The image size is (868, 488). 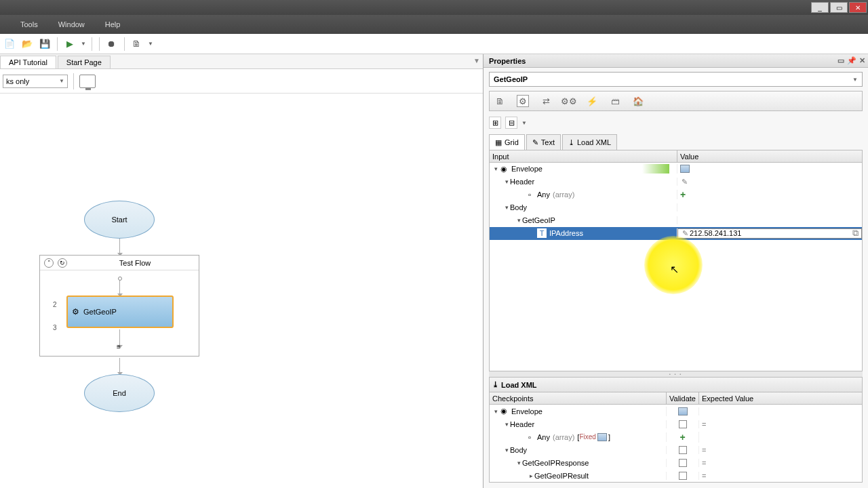 What do you see at coordinates (590, 142) in the screenshot?
I see `tab-loadxml: ⤓ Load XML` at bounding box center [590, 142].